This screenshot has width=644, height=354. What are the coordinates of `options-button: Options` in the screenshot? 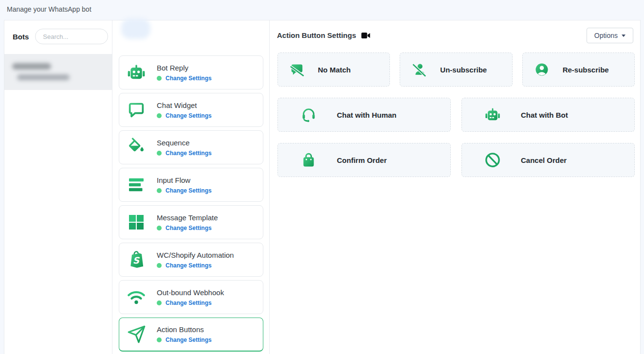 It's located at (610, 35).